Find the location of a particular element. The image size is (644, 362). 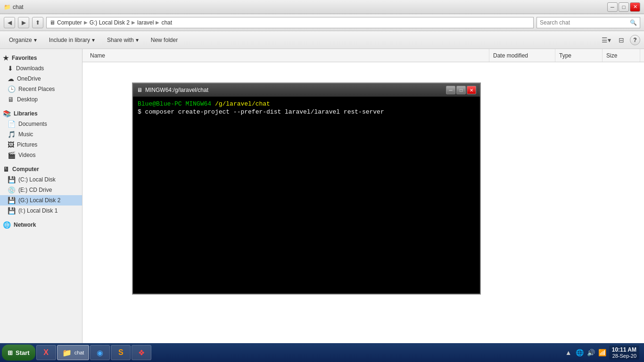

terminal-command-line: $ composer create-project --prefer-dist … is located at coordinates (306, 112).